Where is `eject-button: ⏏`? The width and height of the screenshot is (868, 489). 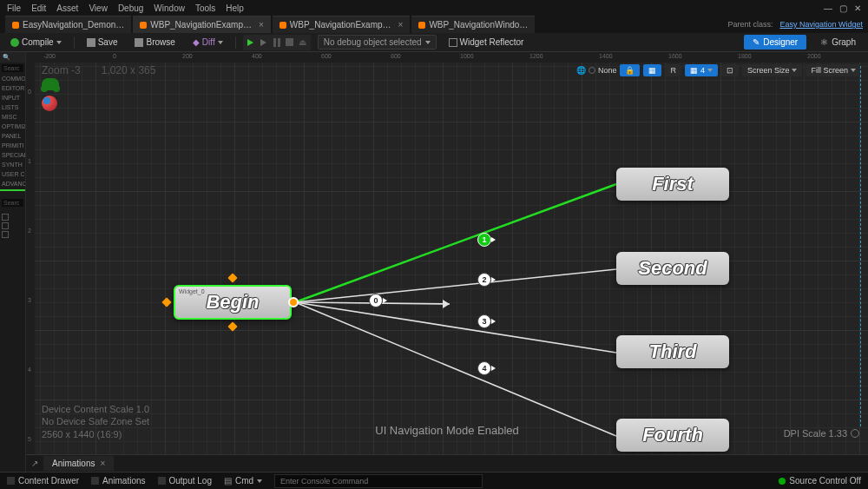
eject-button: ⏏ is located at coordinates (303, 43).